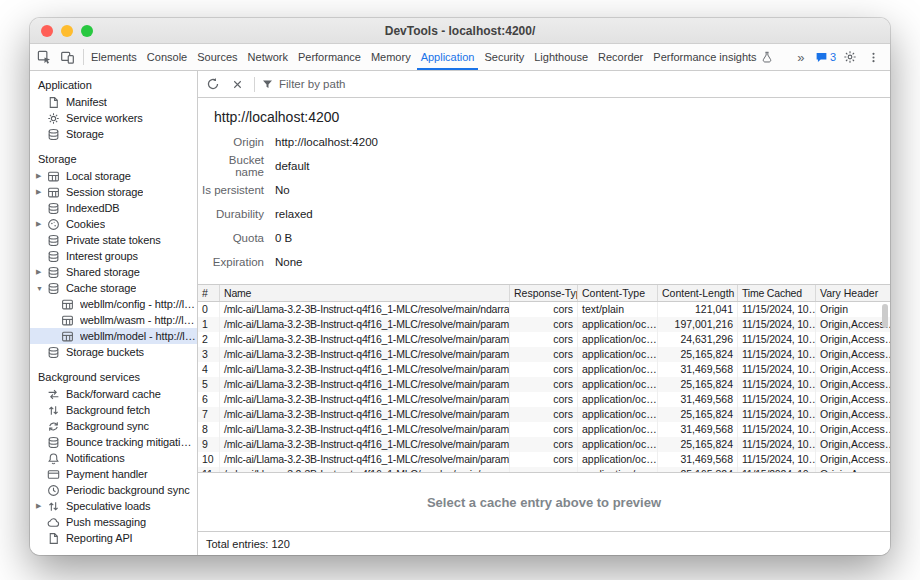 Image resolution: width=920 pixels, height=580 pixels. Describe the element at coordinates (544, 293) in the screenshot. I see `column-header-response-type: Response-Type` at that location.